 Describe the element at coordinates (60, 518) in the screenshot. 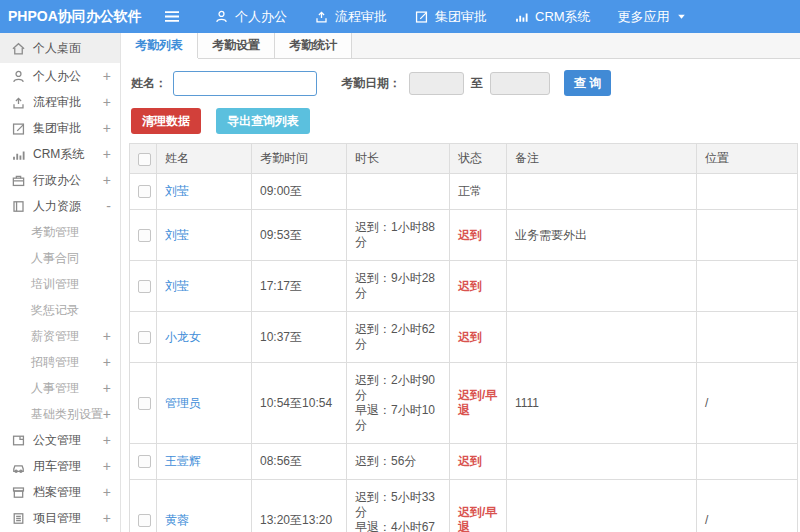

I see `sidebar-item: 项目管理 +` at that location.